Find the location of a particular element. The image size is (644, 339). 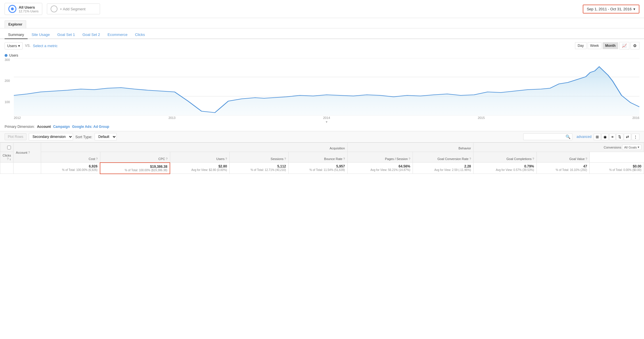

tab-goal-set-1: Goal Set 1 is located at coordinates (66, 35).